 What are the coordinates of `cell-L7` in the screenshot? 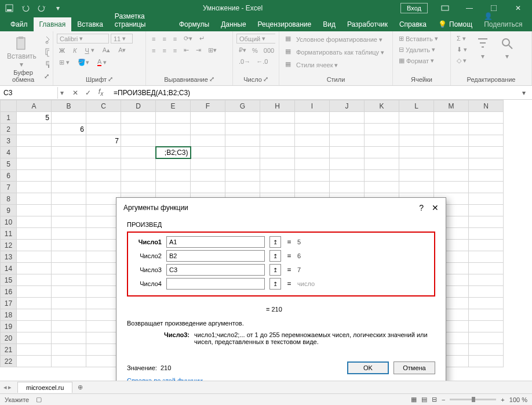 It's located at (417, 187).